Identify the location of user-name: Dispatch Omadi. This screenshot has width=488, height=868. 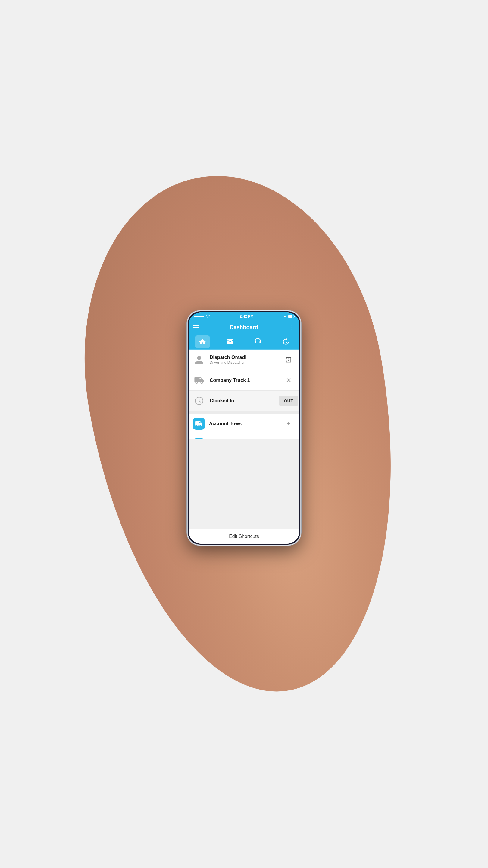
(246, 358).